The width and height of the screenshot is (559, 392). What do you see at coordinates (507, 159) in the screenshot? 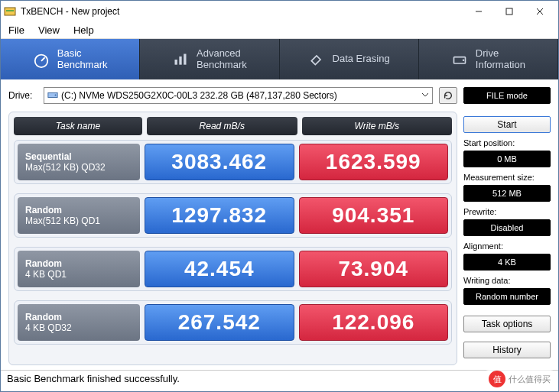
I see `start-position-value: 0 MB` at bounding box center [507, 159].